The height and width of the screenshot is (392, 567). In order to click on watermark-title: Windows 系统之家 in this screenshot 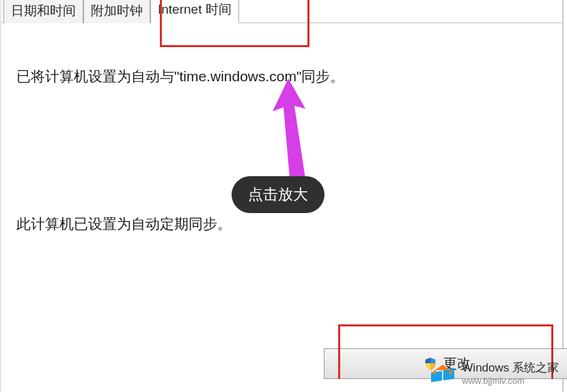, I will do `click(510, 367)`.